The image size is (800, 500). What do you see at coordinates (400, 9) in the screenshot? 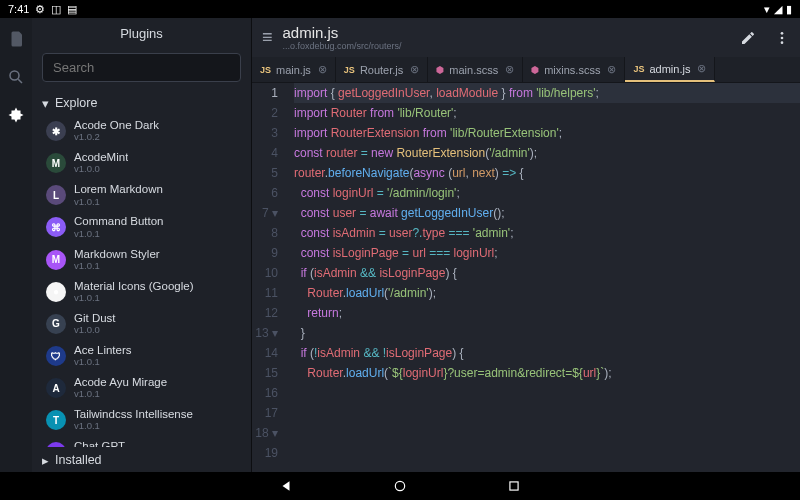
I see `android-status-bar: 7:41 ⚙ ◫ ▤ ▾ ◢ ▮` at bounding box center [400, 9].